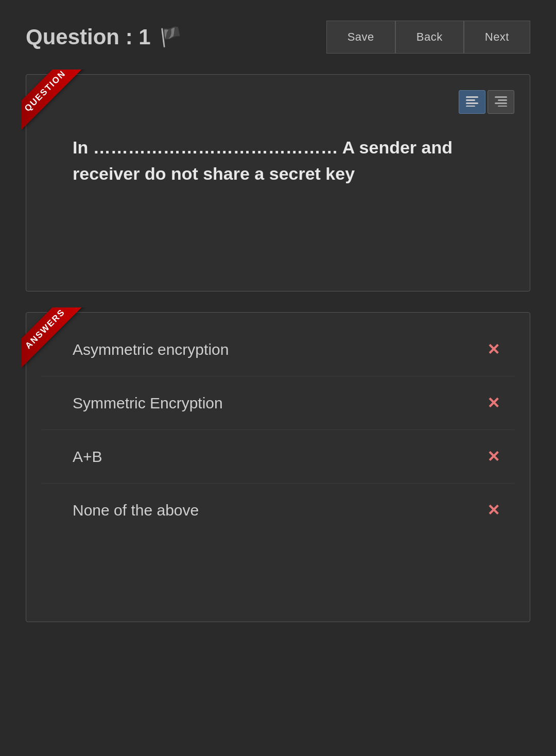  Describe the element at coordinates (104, 37) in the screenshot. I see `question-title-group: Question : 1 🏴` at that location.